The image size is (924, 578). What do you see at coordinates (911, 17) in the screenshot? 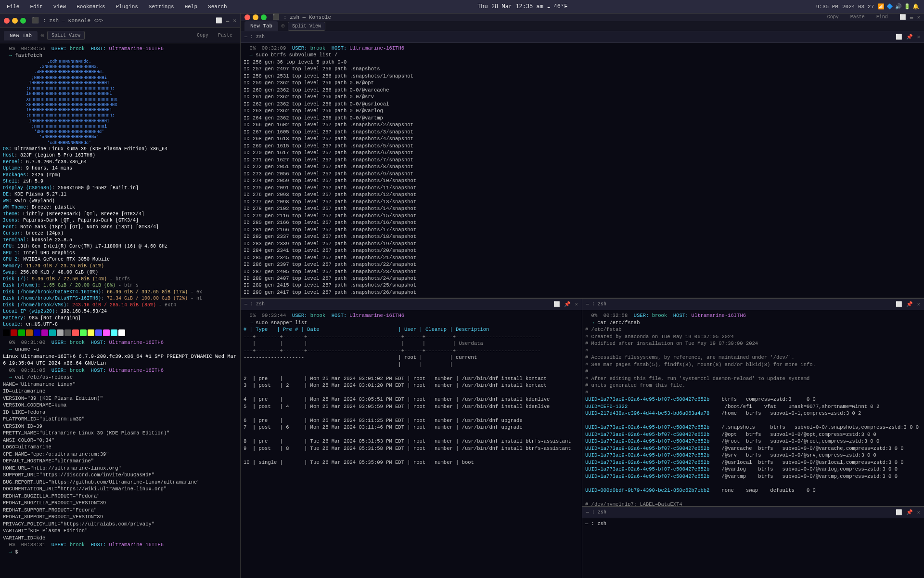
I see `shrink-icon-right: ▬` at bounding box center [911, 17].